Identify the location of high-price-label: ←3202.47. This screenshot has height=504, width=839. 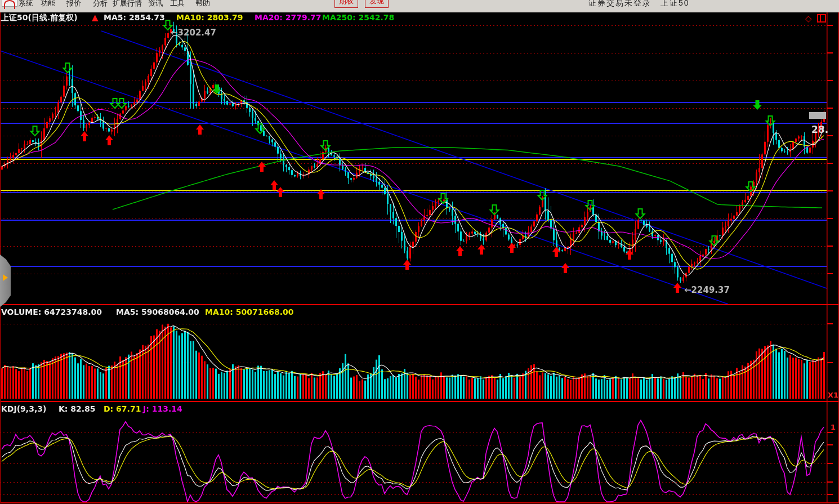
(194, 33).